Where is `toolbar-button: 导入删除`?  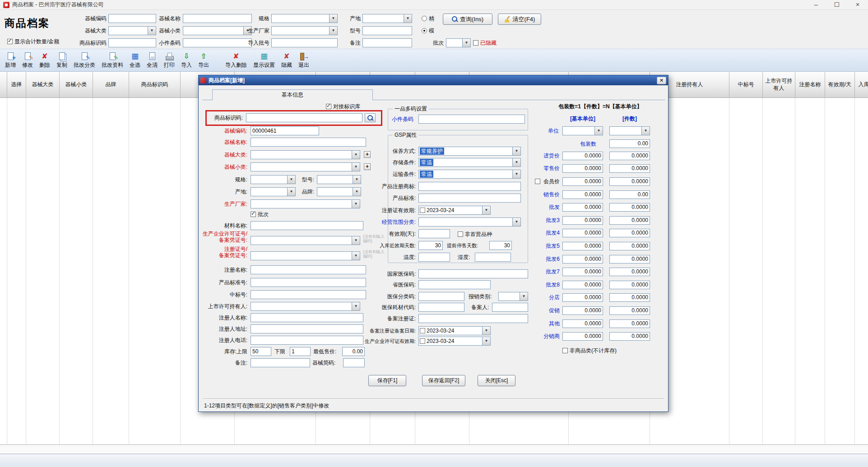
toolbar-button: 导入删除 is located at coordinates (236, 60).